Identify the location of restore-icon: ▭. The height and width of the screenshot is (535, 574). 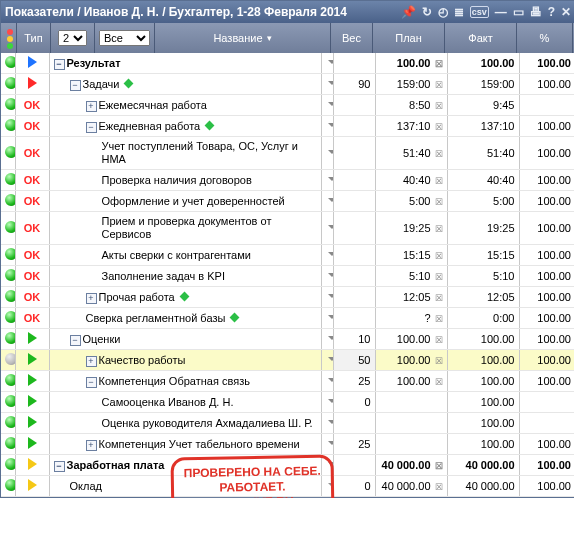
(518, 12).